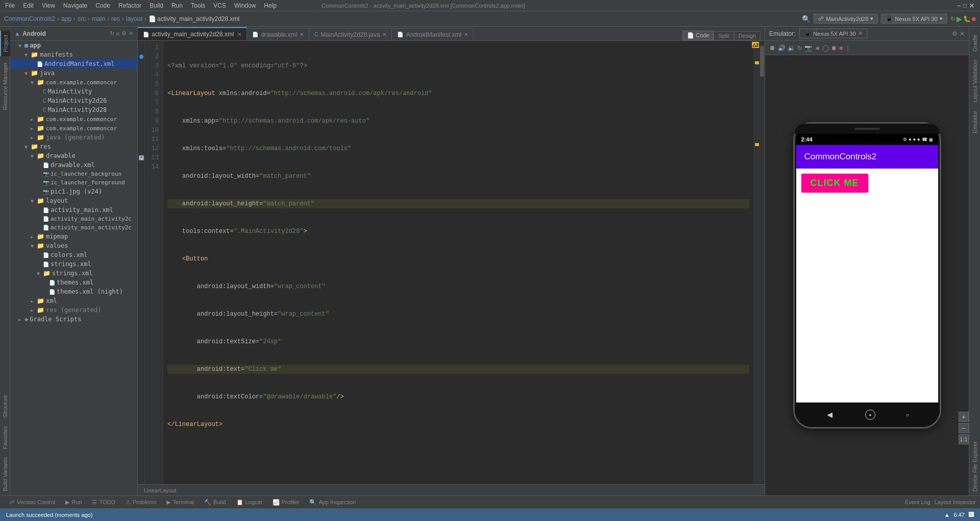  I want to click on event-log-label: Event Log, so click(918, 502).